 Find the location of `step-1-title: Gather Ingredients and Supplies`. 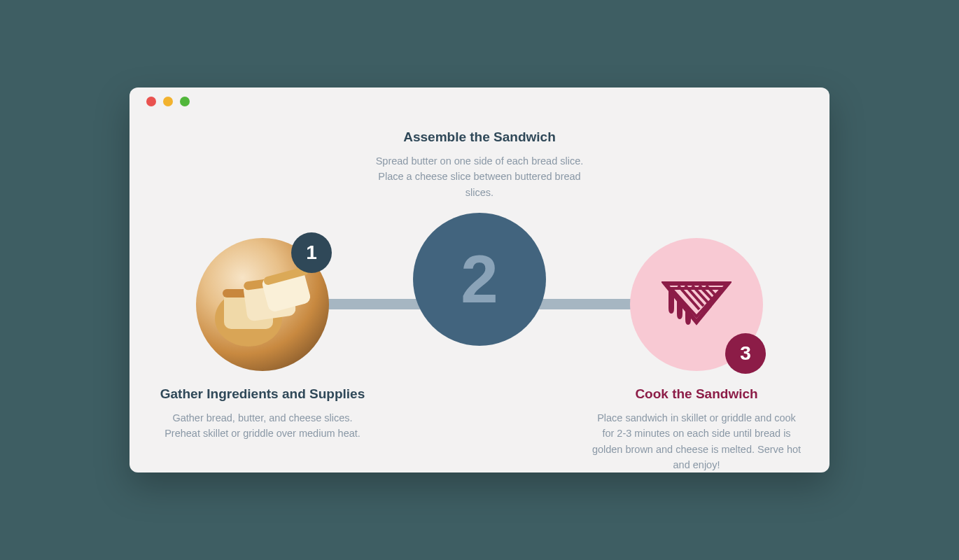

step-1-title: Gather Ingredients and Supplies is located at coordinates (262, 394).